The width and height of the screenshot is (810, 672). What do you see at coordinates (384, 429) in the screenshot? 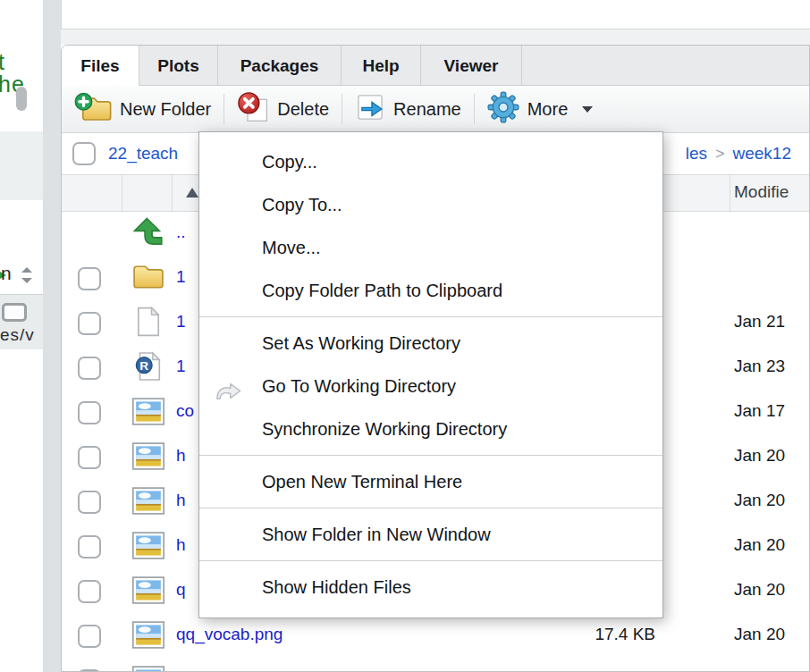
I see `context-menu-item-label: Synchronize Working Directory` at bounding box center [384, 429].